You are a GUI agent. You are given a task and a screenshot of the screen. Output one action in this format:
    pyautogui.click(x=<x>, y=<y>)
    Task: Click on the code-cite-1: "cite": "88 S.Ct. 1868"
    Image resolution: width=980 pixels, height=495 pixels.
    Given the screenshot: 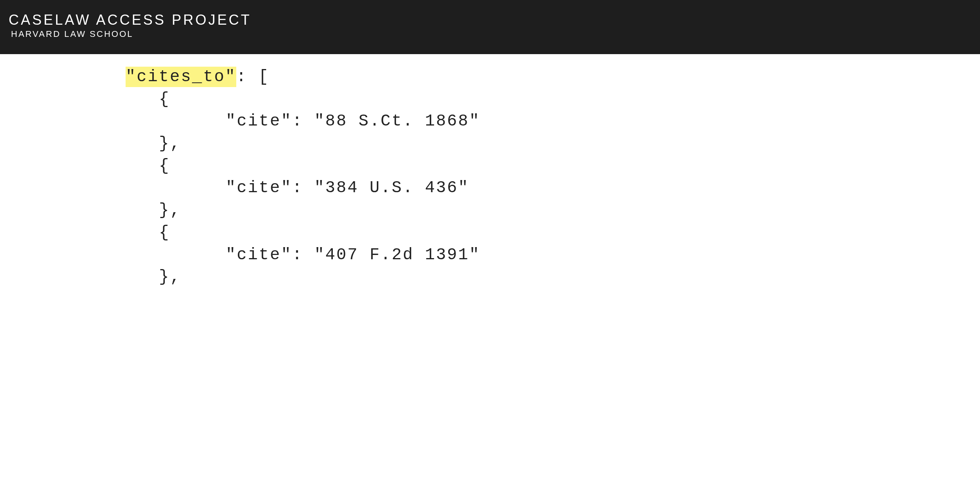 What is the action you would take?
    pyautogui.click(x=553, y=122)
    